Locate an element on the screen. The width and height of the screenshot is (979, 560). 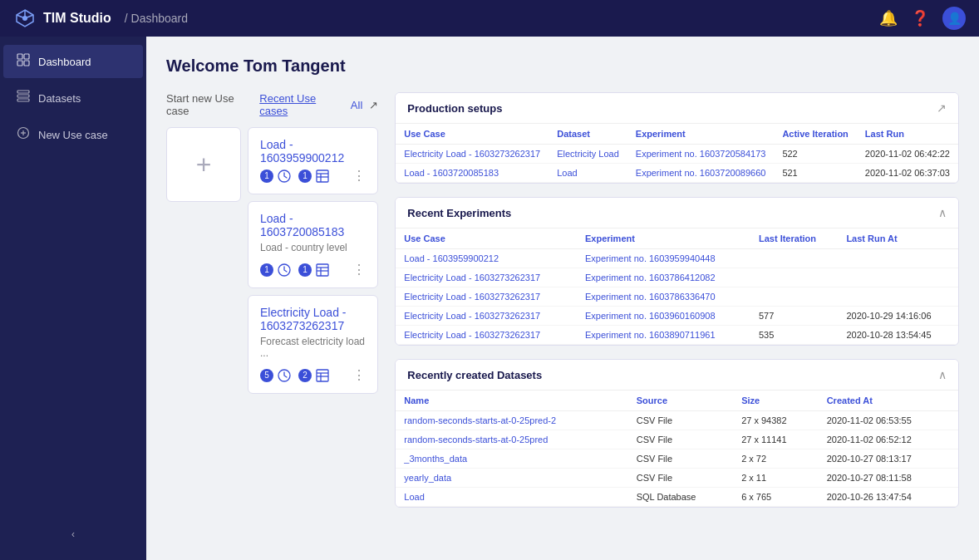
sidebar-item-new-use-case: New Use case is located at coordinates (73, 135).